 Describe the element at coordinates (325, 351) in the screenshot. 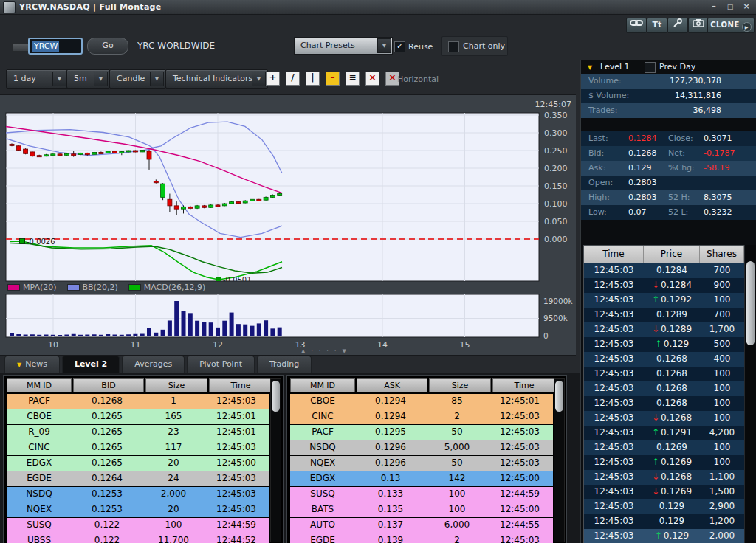

I see `splitter-nav-dots: ▲ · · · · ▼` at that location.